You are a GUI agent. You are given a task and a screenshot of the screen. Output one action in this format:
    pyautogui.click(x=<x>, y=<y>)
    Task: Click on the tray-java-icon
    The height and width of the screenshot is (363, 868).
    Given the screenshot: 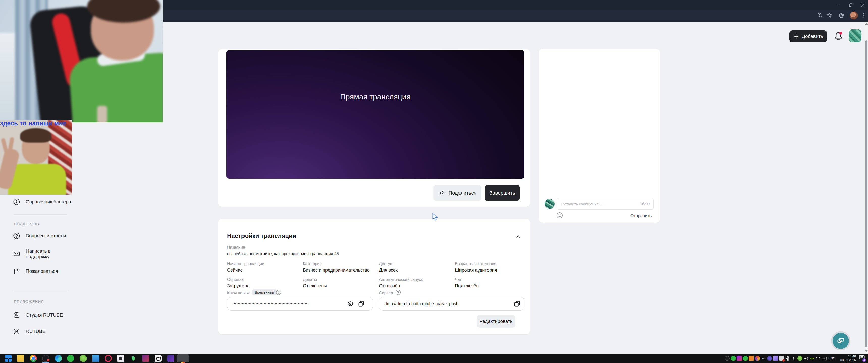 What is the action you would take?
    pyautogui.click(x=751, y=358)
    